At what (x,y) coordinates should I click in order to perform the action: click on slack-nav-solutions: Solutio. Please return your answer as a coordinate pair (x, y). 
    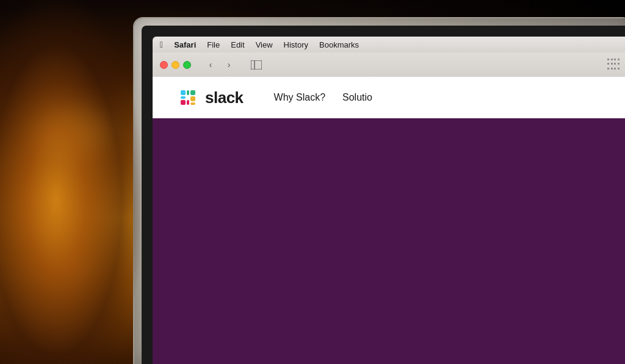
    Looking at the image, I should click on (358, 98).